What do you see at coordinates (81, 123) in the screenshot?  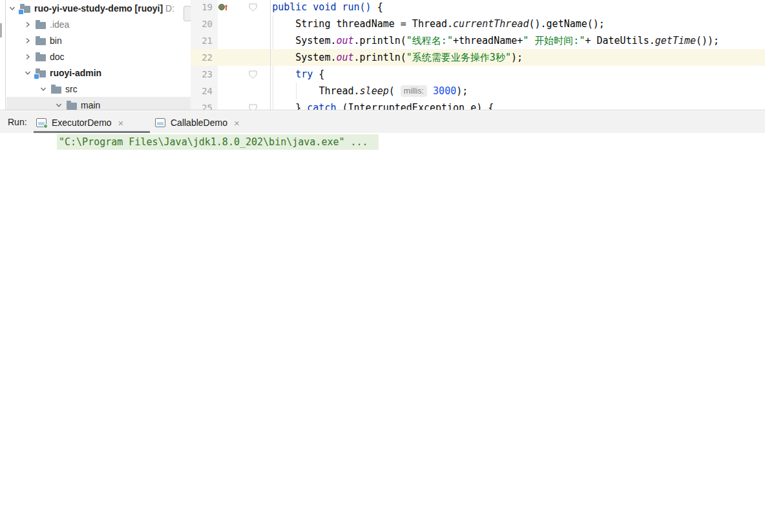 I see `tab-label: ExecutorDemo` at bounding box center [81, 123].